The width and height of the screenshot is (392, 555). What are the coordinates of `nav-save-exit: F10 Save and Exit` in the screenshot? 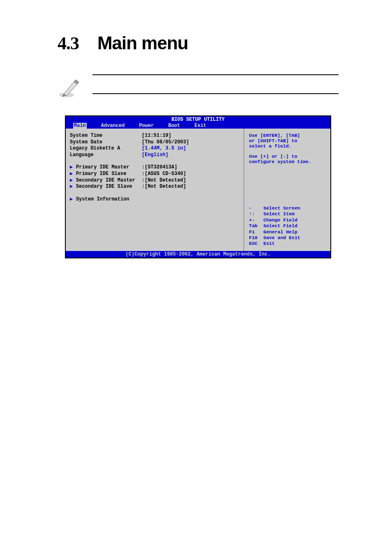 It's located at (288, 238).